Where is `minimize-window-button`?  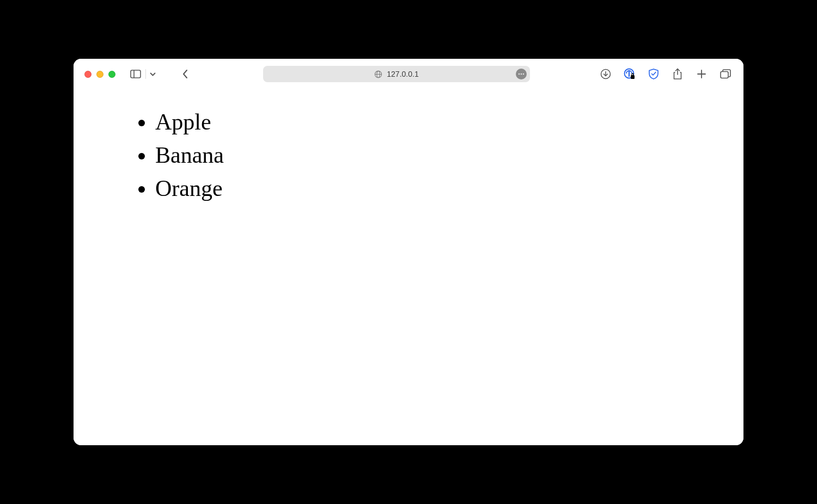 minimize-window-button is located at coordinates (100, 74).